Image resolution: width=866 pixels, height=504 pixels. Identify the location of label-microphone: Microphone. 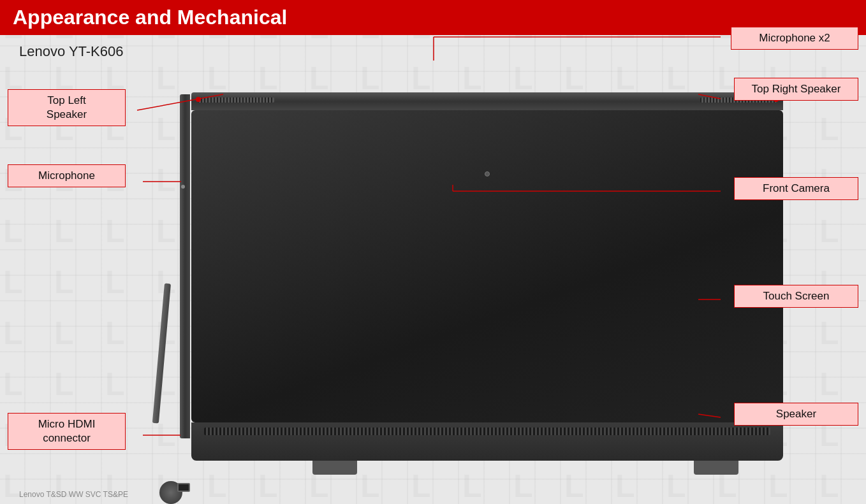
(66, 176).